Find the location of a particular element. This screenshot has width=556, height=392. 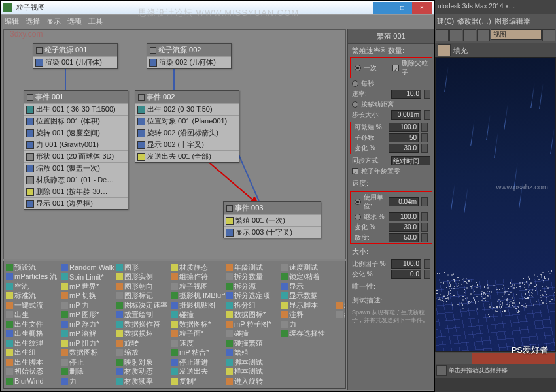

operator-item: 拆分数量 is located at coordinates (252, 277).